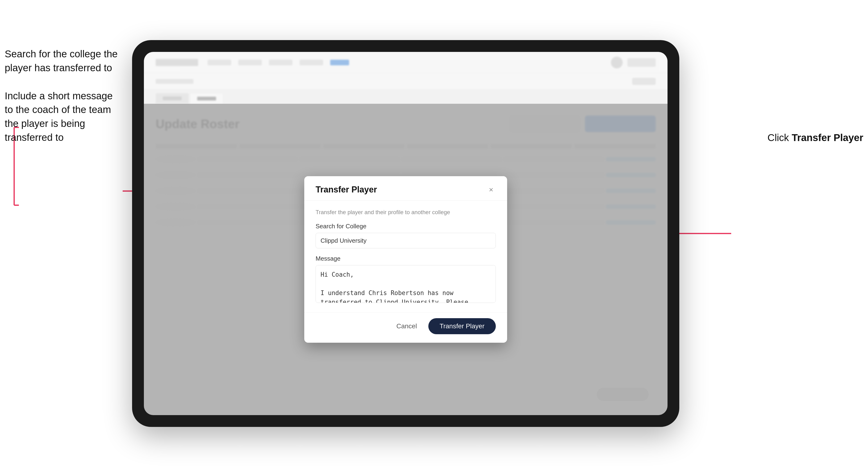  I want to click on annotation-search-text: Search for the college the player has tr…, so click(64, 61).